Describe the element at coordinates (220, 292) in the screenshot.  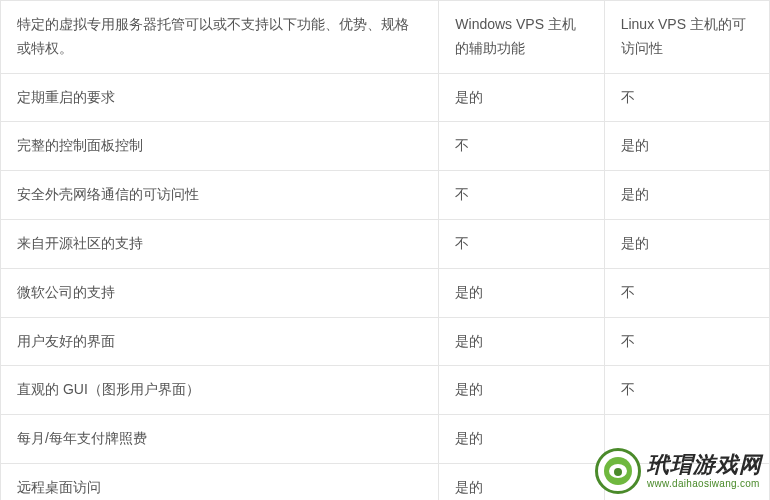
I see `cell-feature: 微软公司的支持` at that location.